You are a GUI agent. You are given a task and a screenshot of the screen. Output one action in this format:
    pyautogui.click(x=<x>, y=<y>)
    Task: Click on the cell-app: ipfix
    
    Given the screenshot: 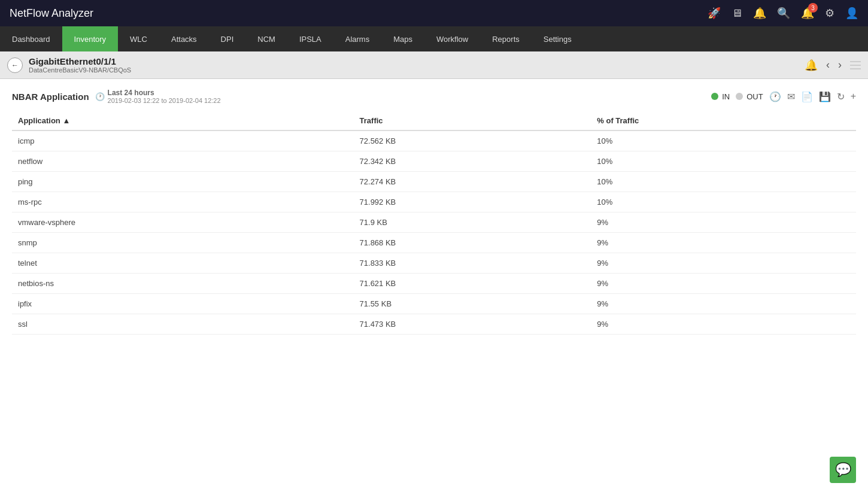 What is the action you would take?
    pyautogui.click(x=183, y=304)
    